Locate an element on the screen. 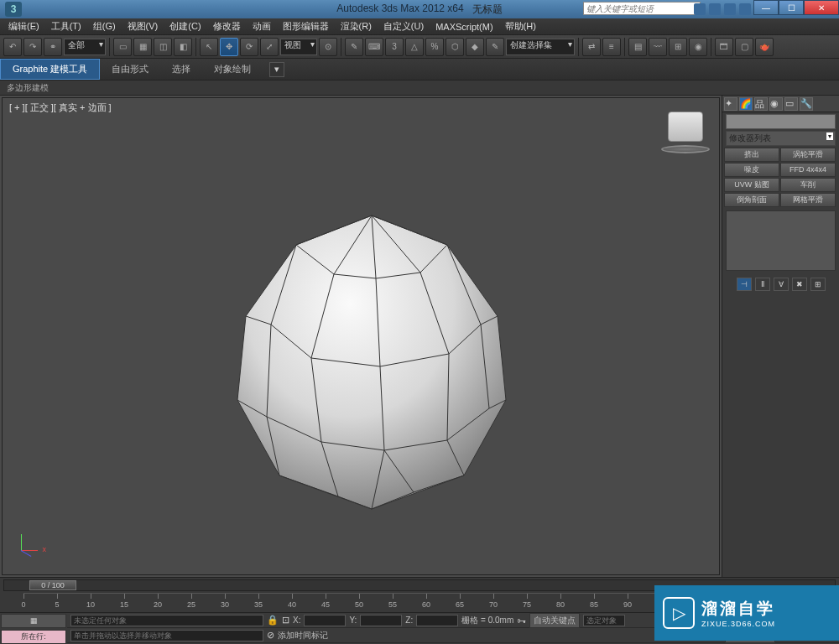 The height and width of the screenshot is (644, 839). time-slider-handle: 0 / 100 is located at coordinates (53, 585).